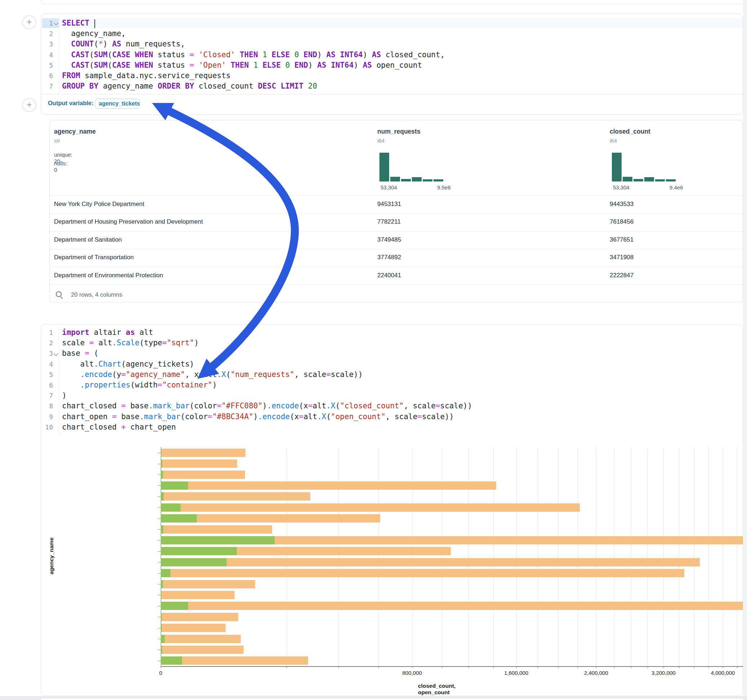 The width and height of the screenshot is (747, 700). I want to click on code-token: END, so click(310, 55).